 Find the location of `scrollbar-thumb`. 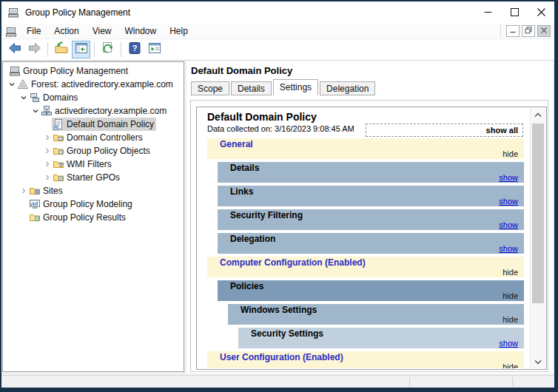

scrollbar-thumb is located at coordinates (538, 213).